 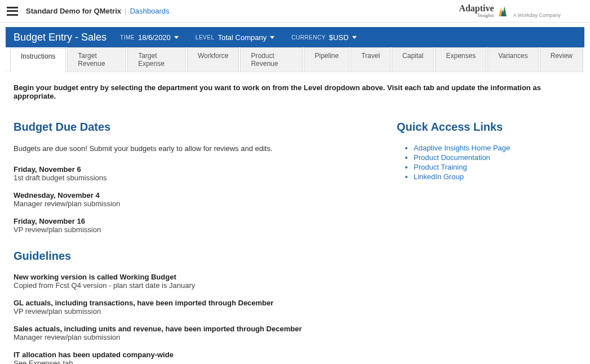 I want to click on tab-instructions: Instructions, so click(x=38, y=60).